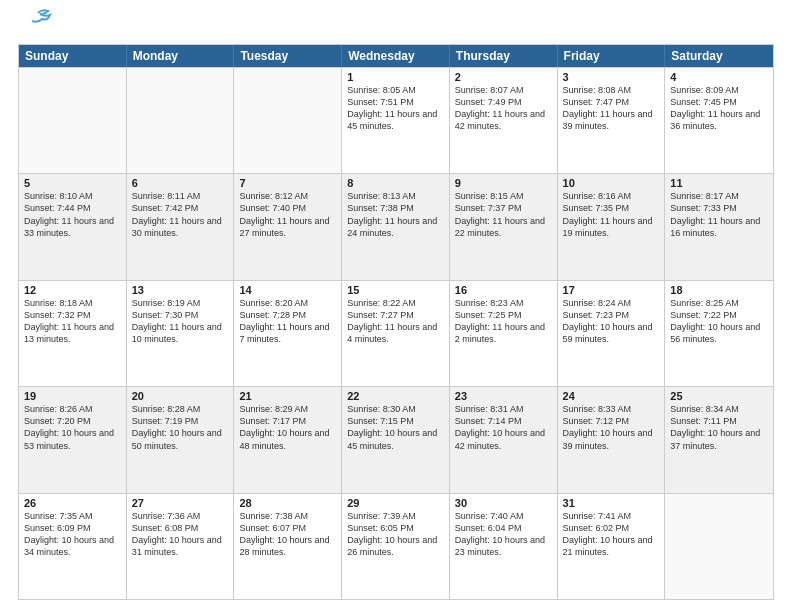 This screenshot has width=792, height=612. Describe the element at coordinates (288, 56) in the screenshot. I see `day-header-tuesday: Tuesday` at that location.